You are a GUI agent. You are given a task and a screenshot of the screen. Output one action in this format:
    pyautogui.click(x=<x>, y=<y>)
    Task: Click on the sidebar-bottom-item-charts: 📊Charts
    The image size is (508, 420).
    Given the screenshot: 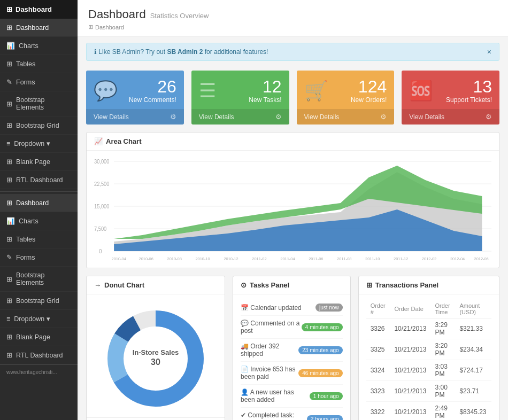 What is the action you would take?
    pyautogui.click(x=39, y=221)
    